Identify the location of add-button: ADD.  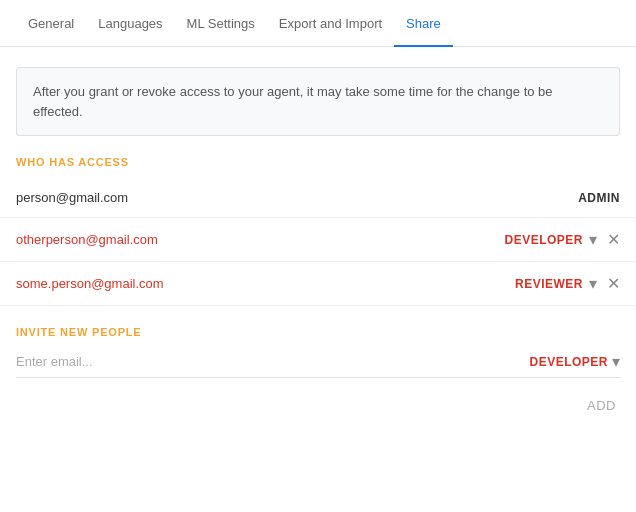
(602, 406).